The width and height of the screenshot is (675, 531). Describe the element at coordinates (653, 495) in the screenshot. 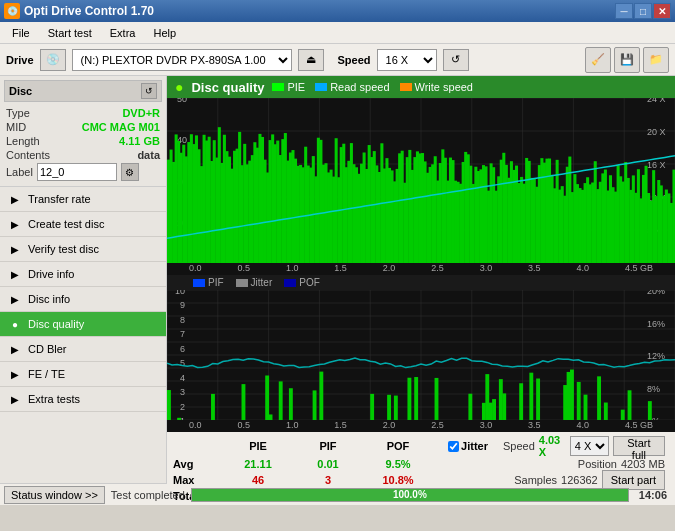

I see `status-time: 14:06` at that location.